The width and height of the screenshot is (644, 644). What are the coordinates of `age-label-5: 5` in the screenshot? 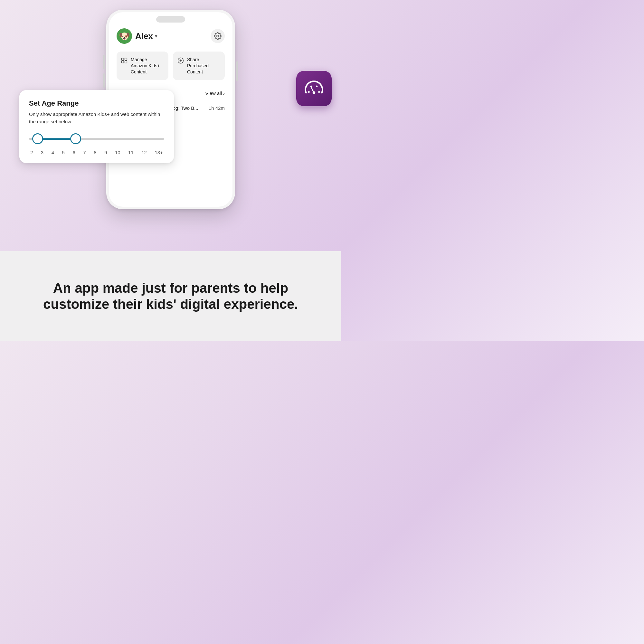 It's located at (63, 153).